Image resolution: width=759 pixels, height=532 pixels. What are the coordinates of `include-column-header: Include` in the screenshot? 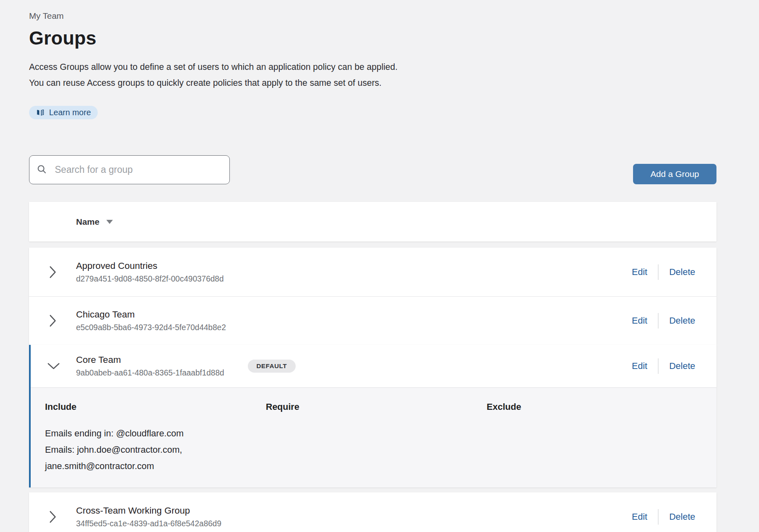 It's located at (155, 407).